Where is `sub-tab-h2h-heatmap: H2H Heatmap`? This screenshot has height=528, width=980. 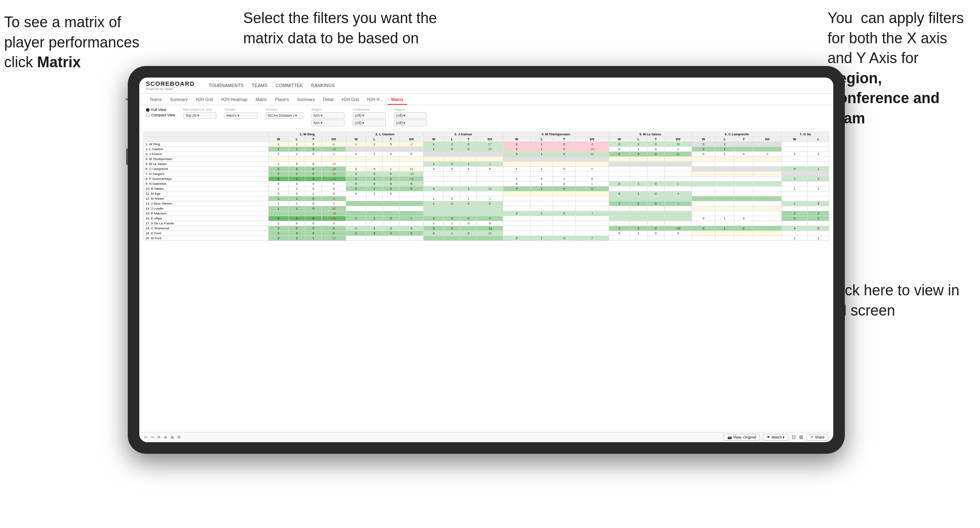 sub-tab-h2h-heatmap: H2H Heatmap is located at coordinates (234, 100).